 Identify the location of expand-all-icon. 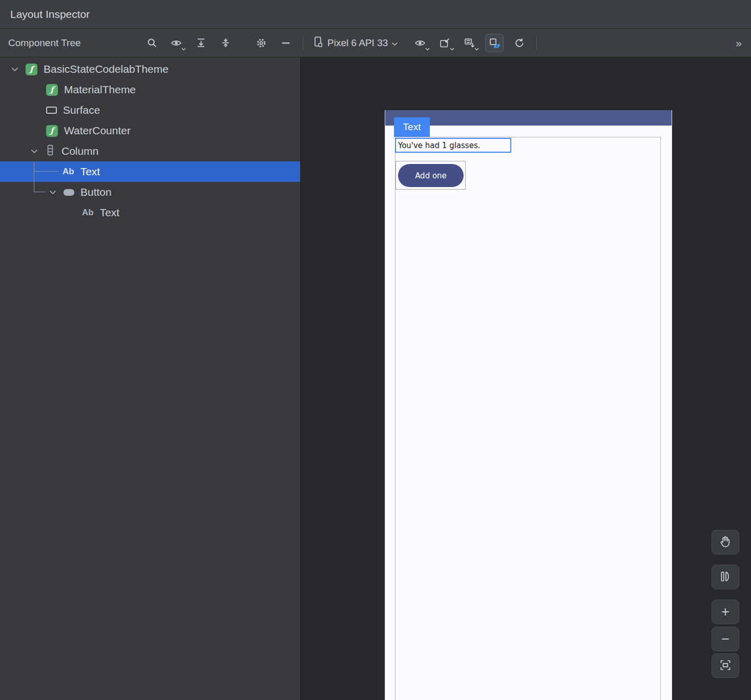
(201, 43).